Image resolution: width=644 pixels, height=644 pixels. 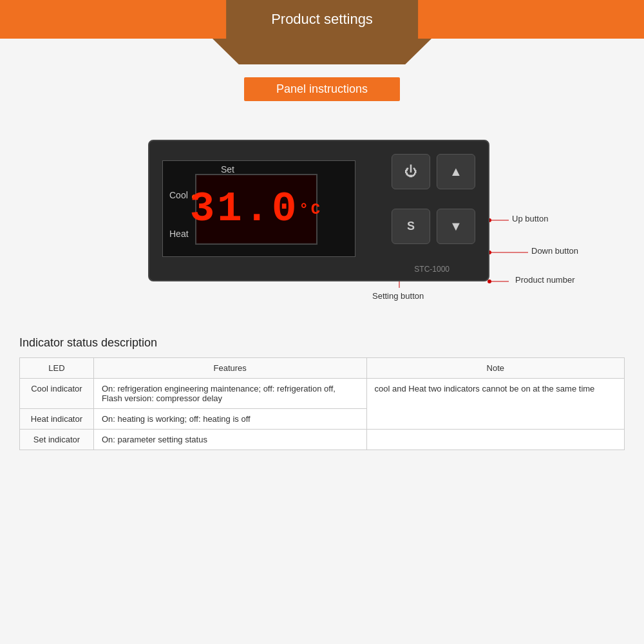 What do you see at coordinates (245, 209) in the screenshot?
I see `temperature-value: 31.0` at bounding box center [245, 209].